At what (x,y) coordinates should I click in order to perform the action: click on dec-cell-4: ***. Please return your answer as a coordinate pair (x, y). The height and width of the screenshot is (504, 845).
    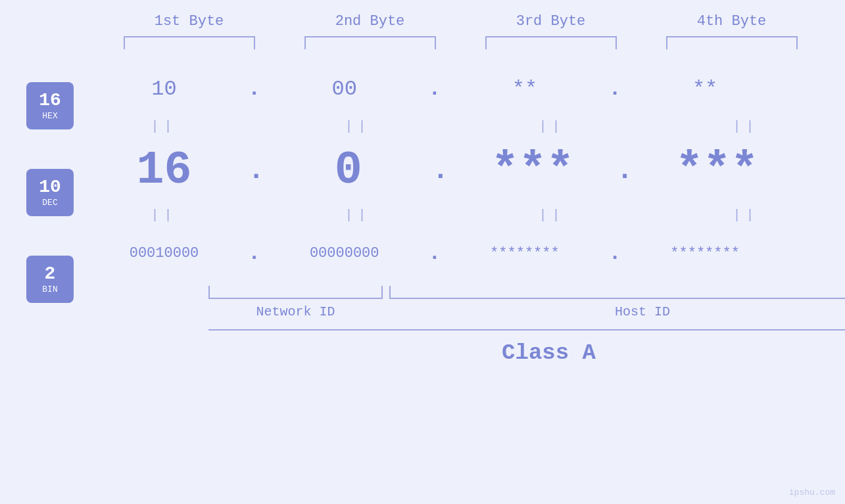
    Looking at the image, I should click on (717, 171).